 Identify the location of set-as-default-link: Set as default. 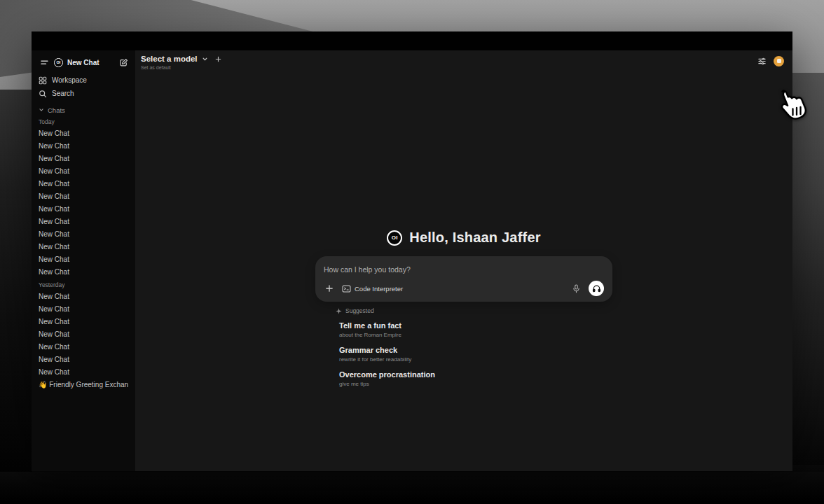
(181, 67).